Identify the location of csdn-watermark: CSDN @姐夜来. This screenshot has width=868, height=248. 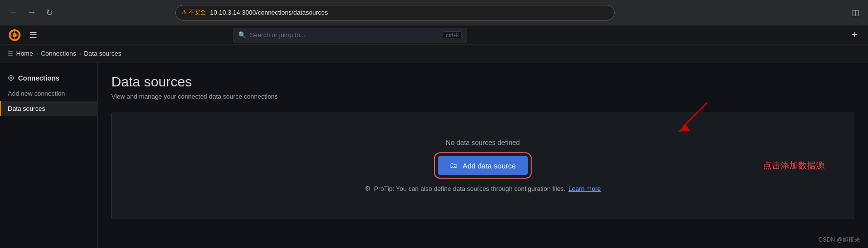
(839, 240).